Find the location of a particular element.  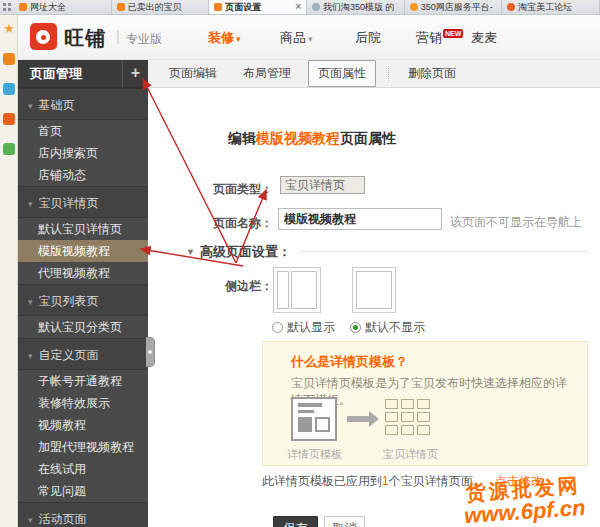

info-box-title: 什么是详情页模板？ is located at coordinates (350, 362).